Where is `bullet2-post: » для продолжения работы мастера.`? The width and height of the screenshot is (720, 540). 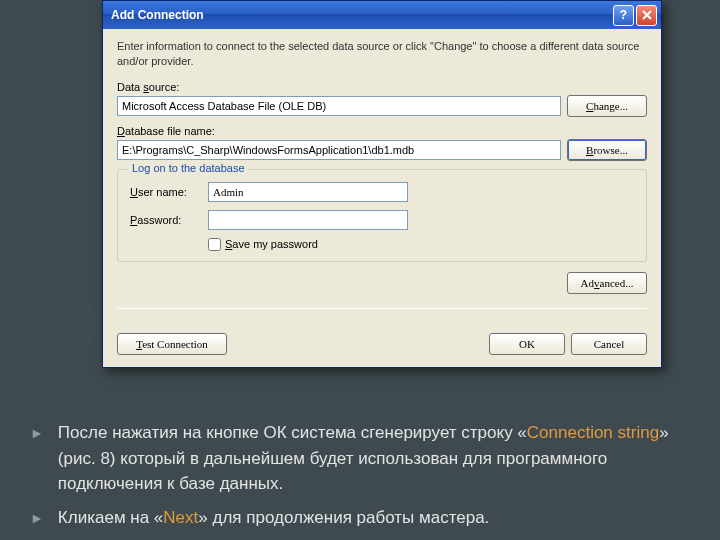 bullet2-post: » для продолжения работы мастера. is located at coordinates (344, 518).